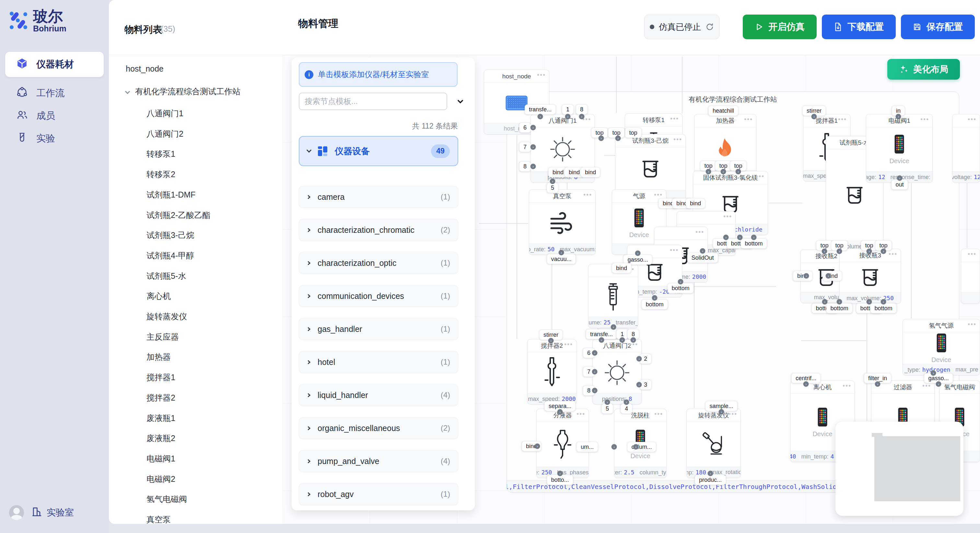  What do you see at coordinates (161, 174) in the screenshot?
I see `material-tree-item: 转移泵2` at bounding box center [161, 174].